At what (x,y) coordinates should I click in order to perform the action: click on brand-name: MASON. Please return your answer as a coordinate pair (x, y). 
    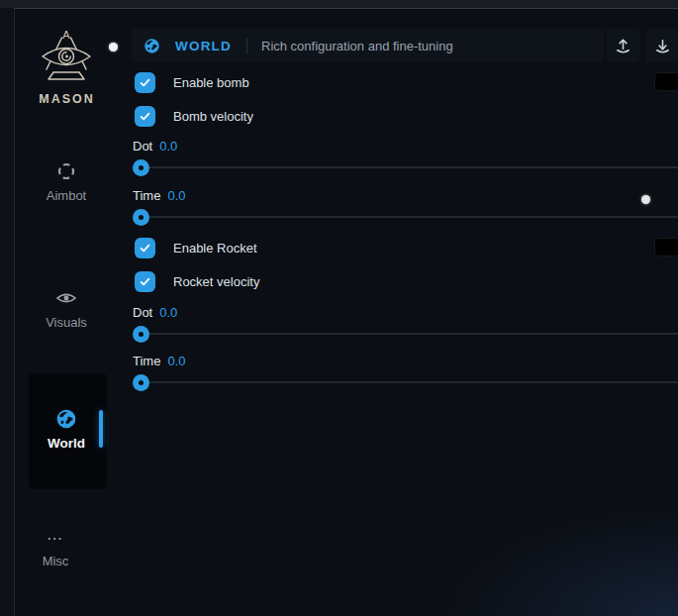
    Looking at the image, I should click on (67, 99).